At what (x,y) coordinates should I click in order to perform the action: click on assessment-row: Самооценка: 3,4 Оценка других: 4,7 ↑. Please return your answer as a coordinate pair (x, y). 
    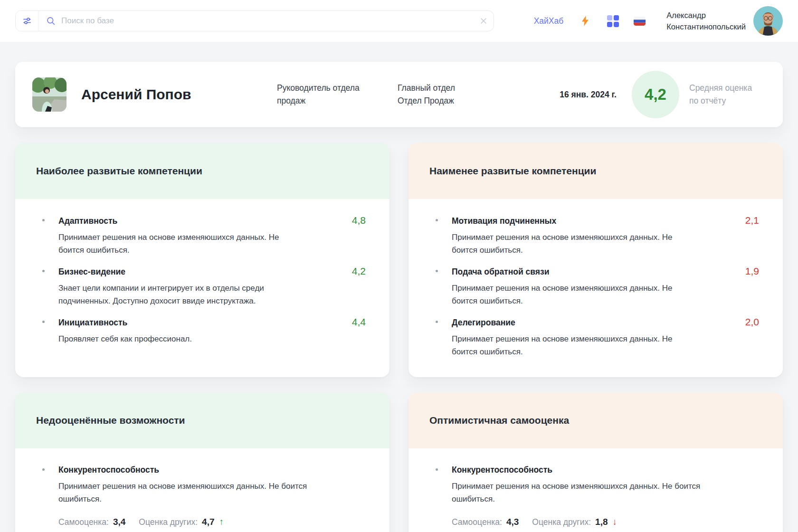
    Looking at the image, I should click on (212, 522).